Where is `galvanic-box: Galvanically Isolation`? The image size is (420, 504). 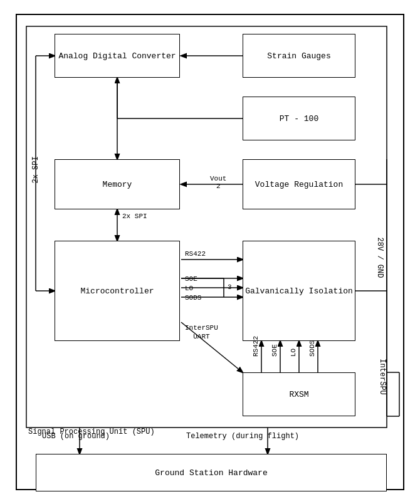
galvanic-box: Galvanically Isolation is located at coordinates (299, 291).